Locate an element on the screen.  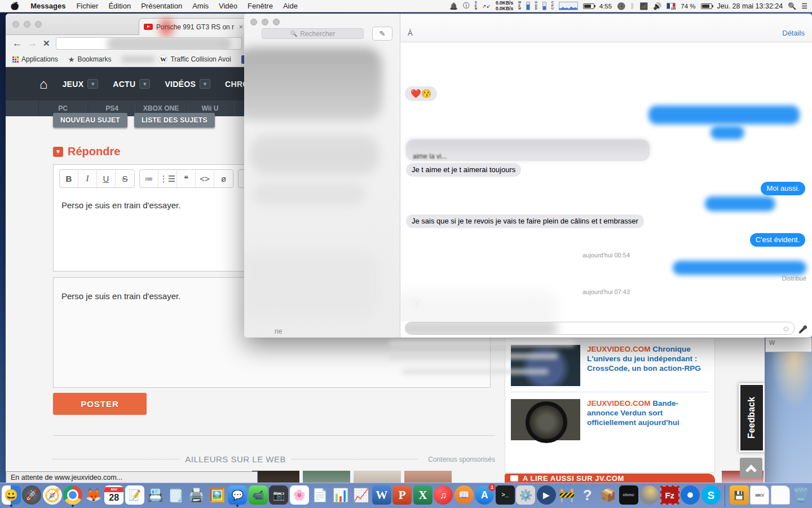
menubar-clock: Jeu. 28 mai 13:32:24 is located at coordinates (750, 6).